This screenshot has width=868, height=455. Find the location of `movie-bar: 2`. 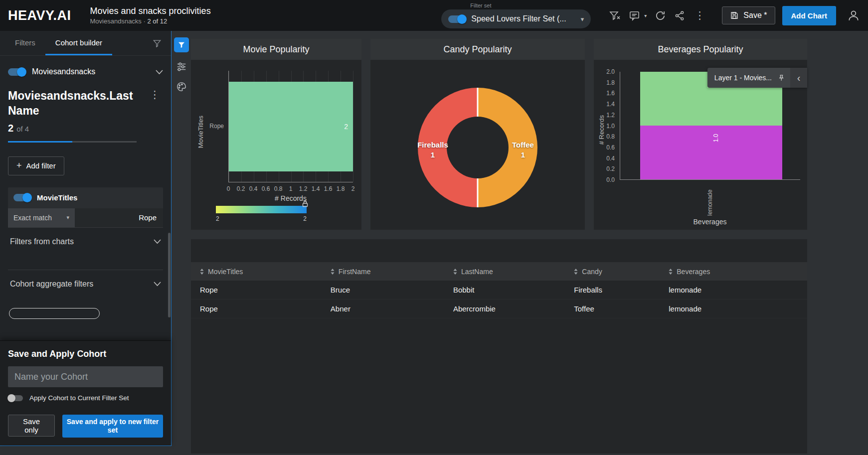

movie-bar: 2 is located at coordinates (291, 127).